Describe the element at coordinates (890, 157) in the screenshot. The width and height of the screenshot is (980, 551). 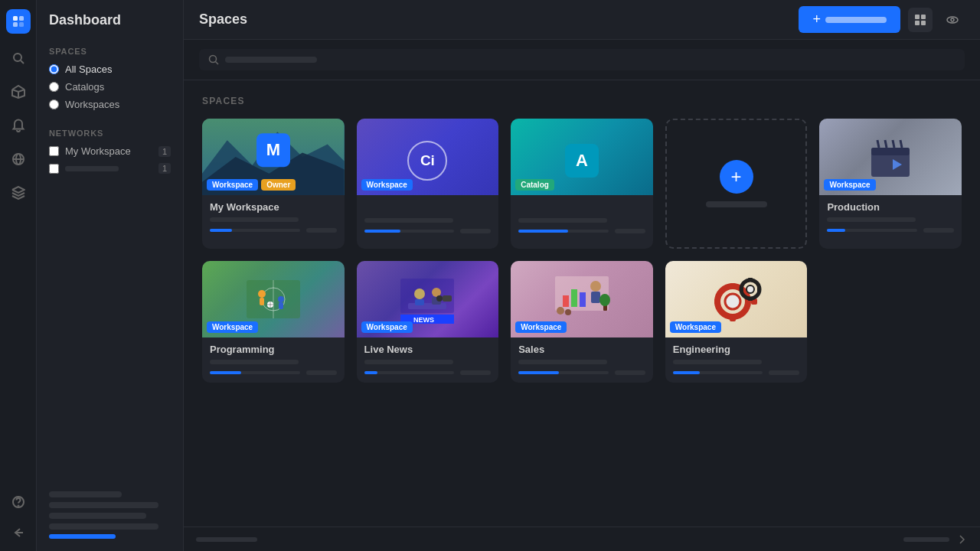
I see `card-thumbnail-production: Workspace` at that location.